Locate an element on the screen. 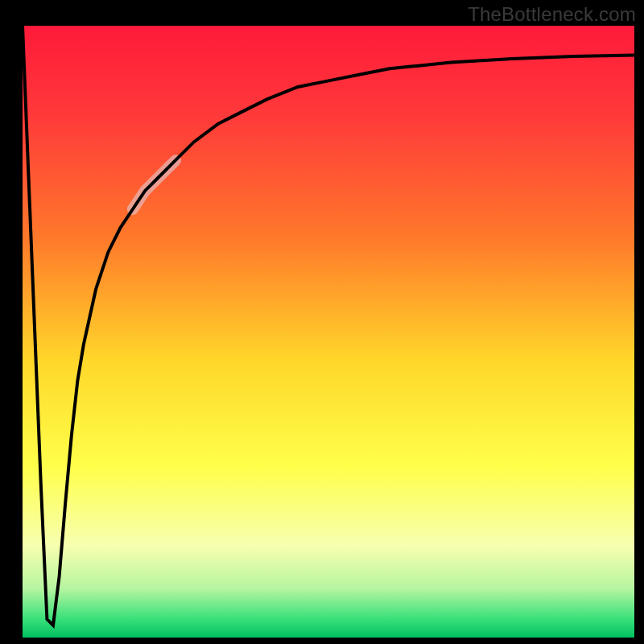 This screenshot has width=644, height=644. watermark-label: TheBottleneck.com is located at coordinates (552, 14).